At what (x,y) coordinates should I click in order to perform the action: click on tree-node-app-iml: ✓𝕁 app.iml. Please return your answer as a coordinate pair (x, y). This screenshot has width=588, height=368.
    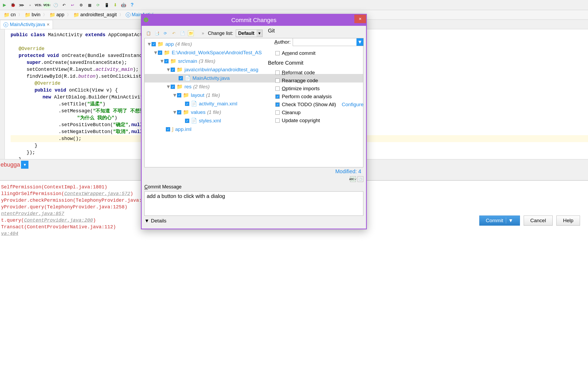
    Looking at the image, I should click on (254, 129).